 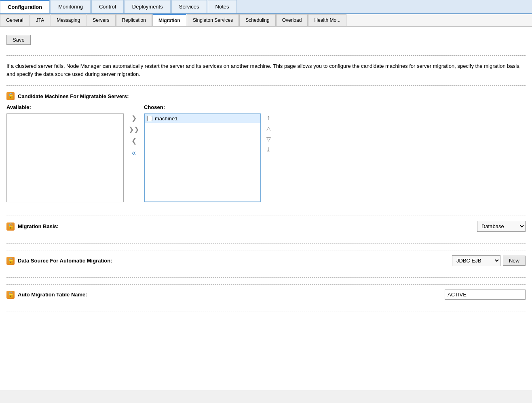 I want to click on move-all-left-button: «, so click(x=134, y=153).